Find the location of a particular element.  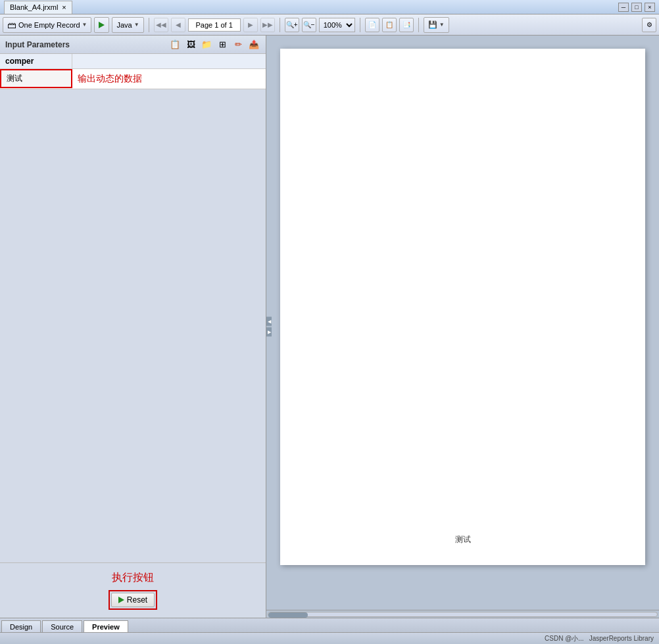

zoom-out-button: 🔍− is located at coordinates (309, 25).